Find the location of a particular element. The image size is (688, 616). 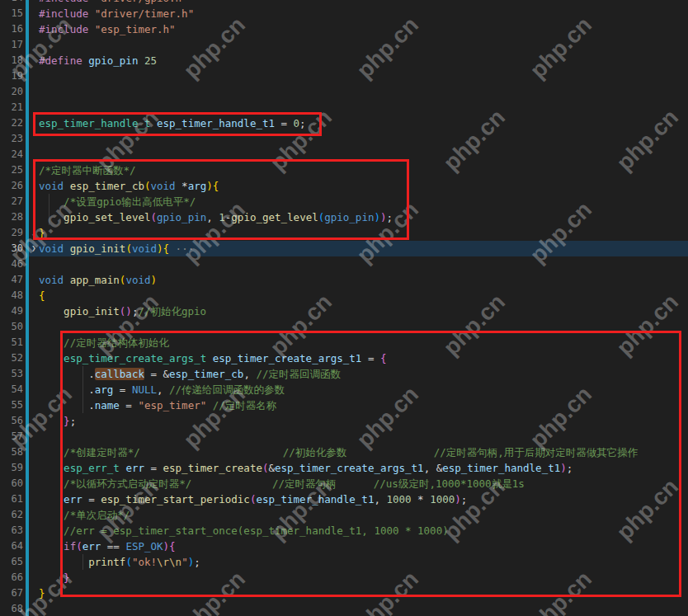

code-text: esp_timer_handle_t esp_timer_handle_t1 =… is located at coordinates (363, 124).